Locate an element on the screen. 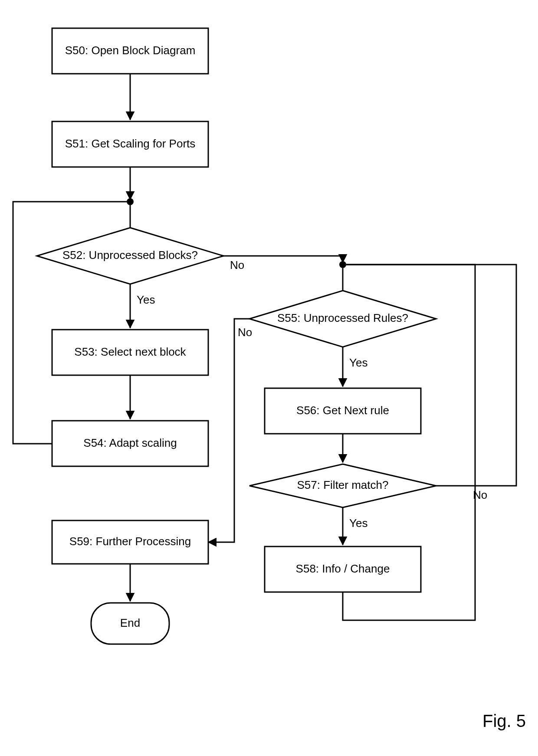 The width and height of the screenshot is (538, 756). node-s53-label: S53: Select next block is located at coordinates (130, 352).